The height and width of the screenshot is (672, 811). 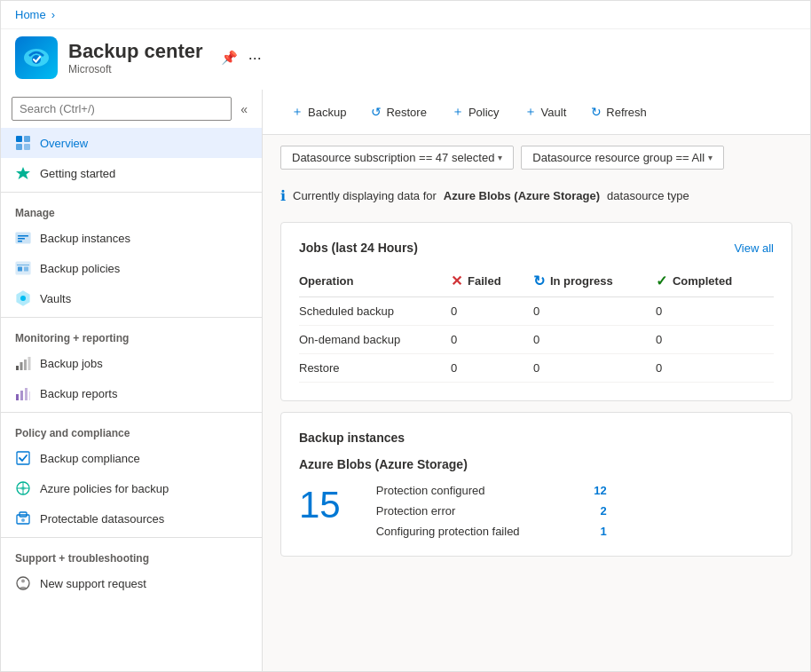 What do you see at coordinates (64, 144) in the screenshot?
I see `sidebar-item-overview-label: Overview` at bounding box center [64, 144].